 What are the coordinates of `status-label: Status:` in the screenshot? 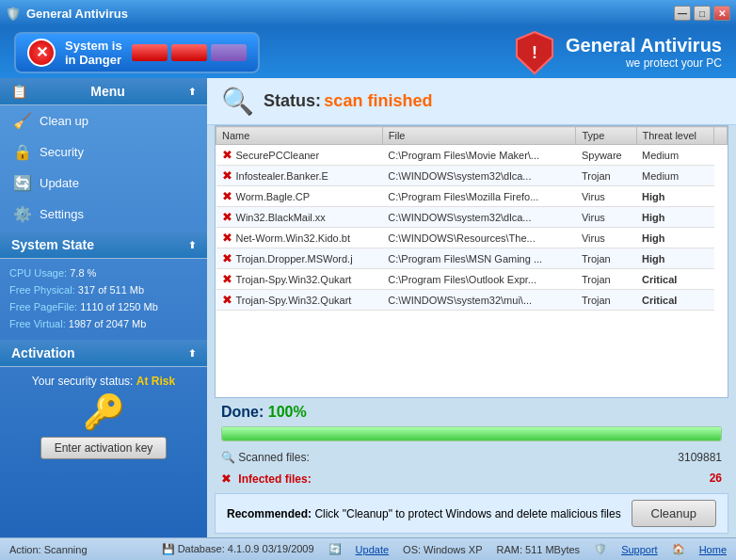 It's located at (292, 101).